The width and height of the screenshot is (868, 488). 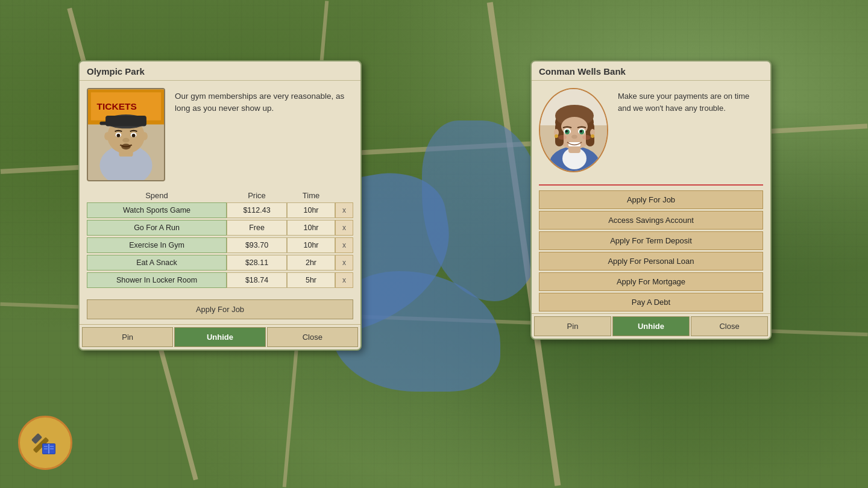 I want to click on activity-price-1: Free, so click(x=257, y=228).